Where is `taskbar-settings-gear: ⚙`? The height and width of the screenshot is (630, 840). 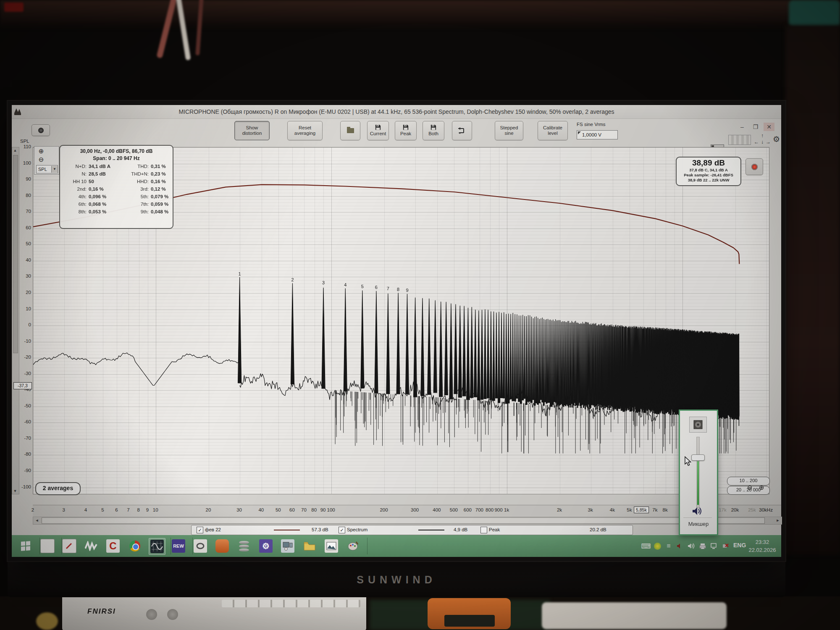 taskbar-settings-gear: ⚙ is located at coordinates (266, 546).